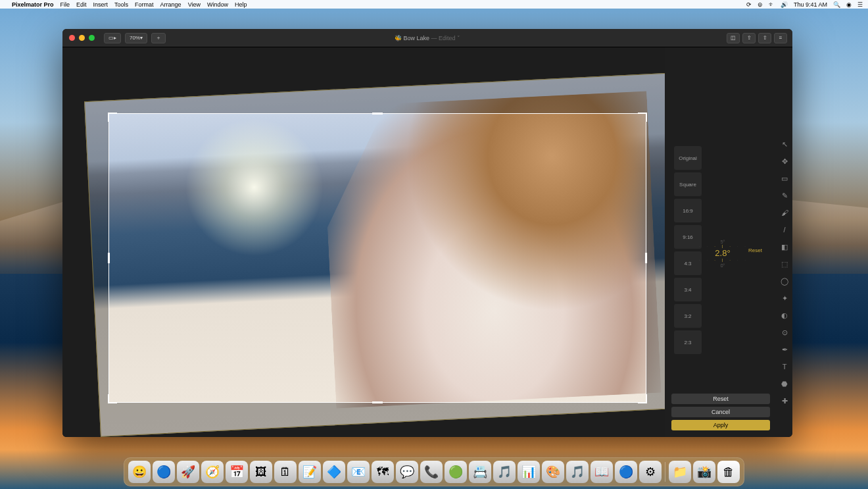 This screenshot has width=868, height=489. What do you see at coordinates (164, 472) in the screenshot?
I see `dock-siri-icon: 🔵` at bounding box center [164, 472].